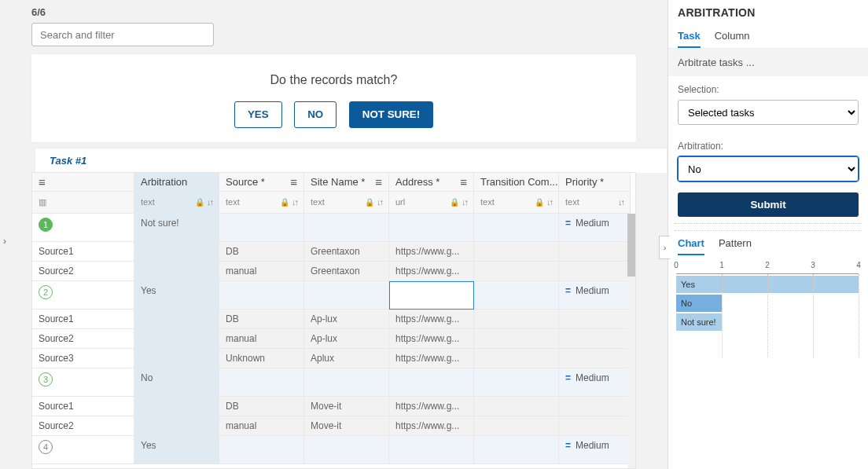 The height and width of the screenshot is (469, 868). Describe the element at coordinates (83, 182) in the screenshot. I see `col-header-0: ≡` at that location.